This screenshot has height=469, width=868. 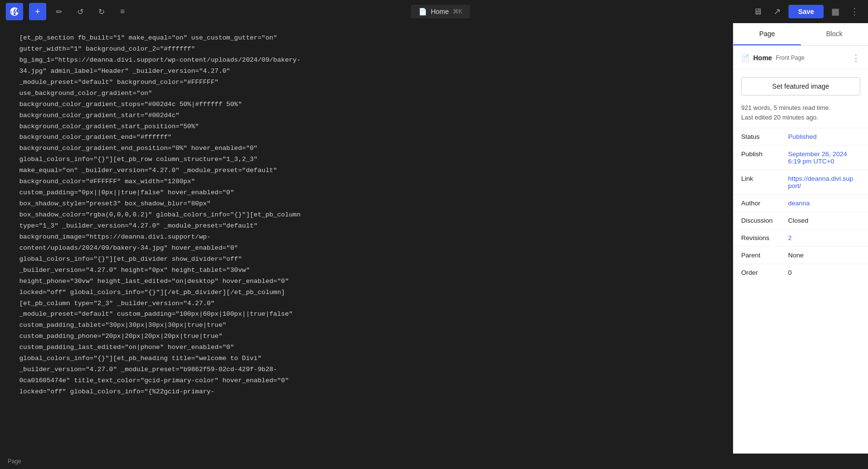 What do you see at coordinates (800, 158) in the screenshot?
I see `table-row: PublishSeptember 26, 2024 6:19 pm UTC+0` at bounding box center [800, 158].